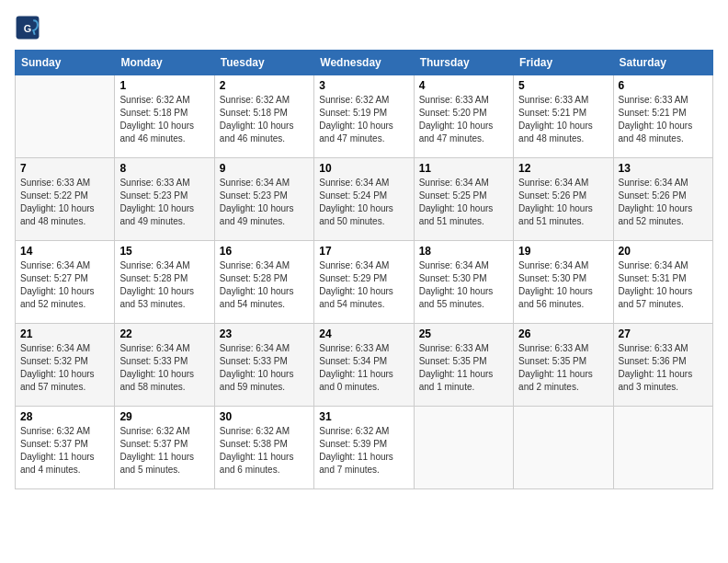  I want to click on day-number: 2, so click(265, 86).